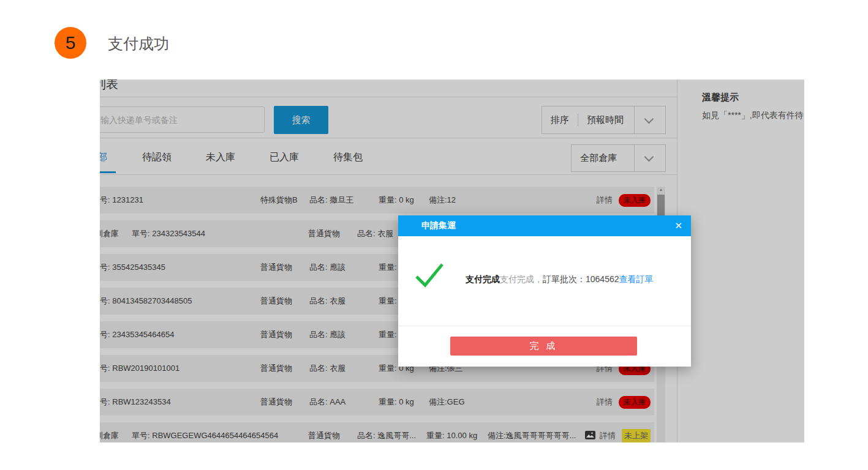 The height and width of the screenshot is (470, 868). I want to click on payment-result-text: 支付完成支付完成，訂單批次：1064562查看訂單, so click(560, 280).